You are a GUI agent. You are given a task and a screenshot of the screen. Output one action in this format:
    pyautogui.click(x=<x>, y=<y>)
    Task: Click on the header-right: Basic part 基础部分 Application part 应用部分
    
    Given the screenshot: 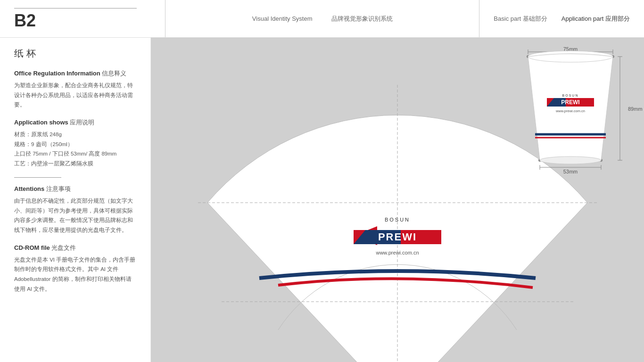 What is the action you would take?
    pyautogui.click(x=554, y=19)
    